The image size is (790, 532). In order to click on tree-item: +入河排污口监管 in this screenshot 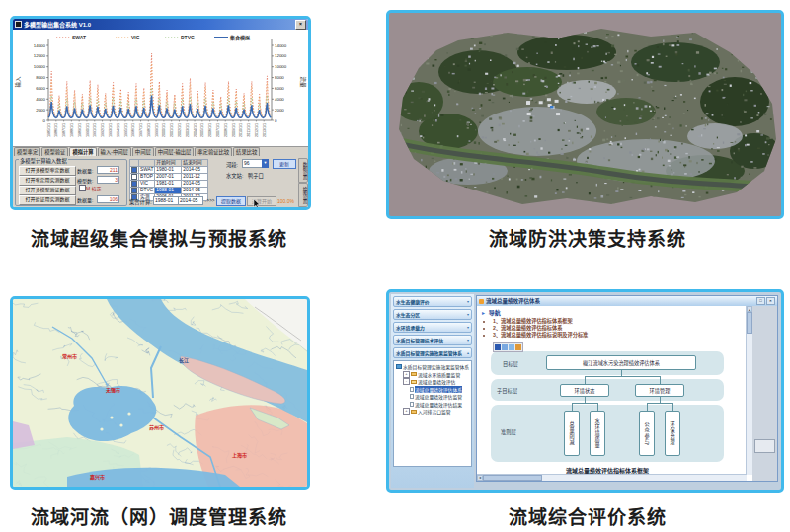, I will do `click(433, 412)`.